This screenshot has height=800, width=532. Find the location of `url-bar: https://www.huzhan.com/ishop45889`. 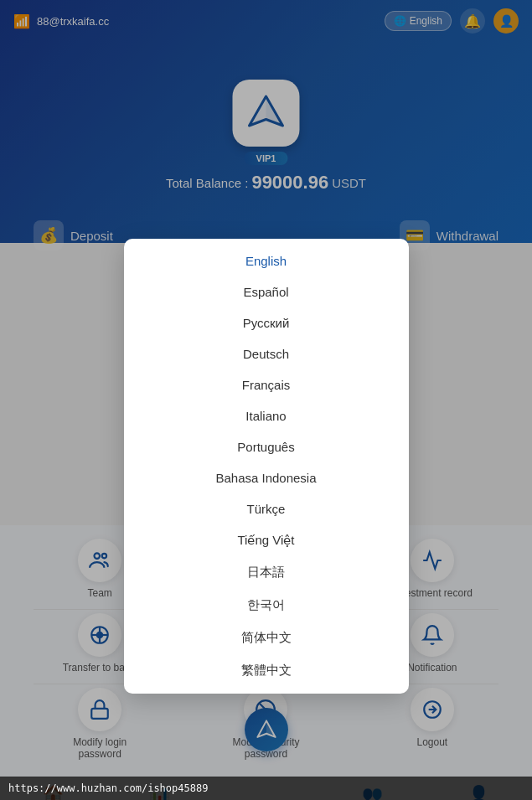

url-bar: https://www.huzhan.com/ishop45889 is located at coordinates (266, 788).